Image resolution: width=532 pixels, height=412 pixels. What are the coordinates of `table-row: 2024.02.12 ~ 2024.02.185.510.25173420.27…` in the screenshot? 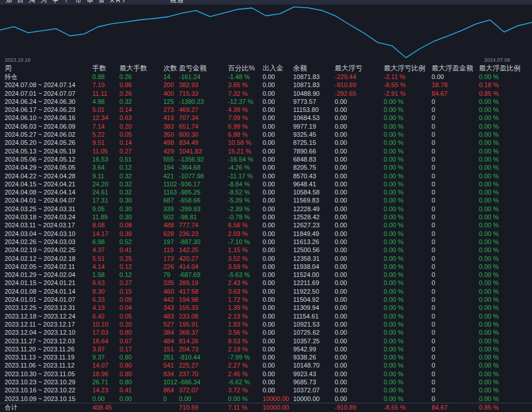 It's located at (266, 259).